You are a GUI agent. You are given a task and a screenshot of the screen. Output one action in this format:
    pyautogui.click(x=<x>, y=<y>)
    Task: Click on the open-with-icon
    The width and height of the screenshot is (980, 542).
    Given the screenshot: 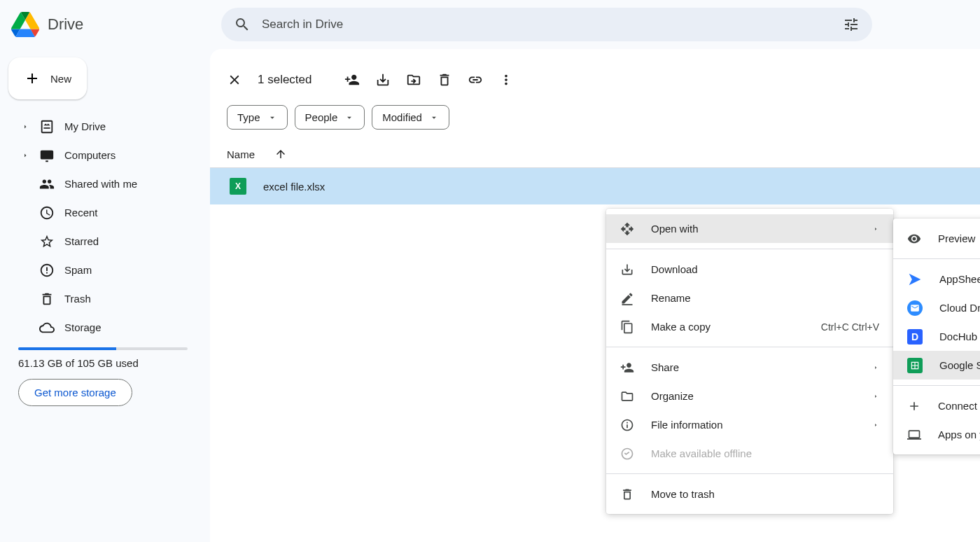 What is the action you would take?
    pyautogui.click(x=627, y=229)
    